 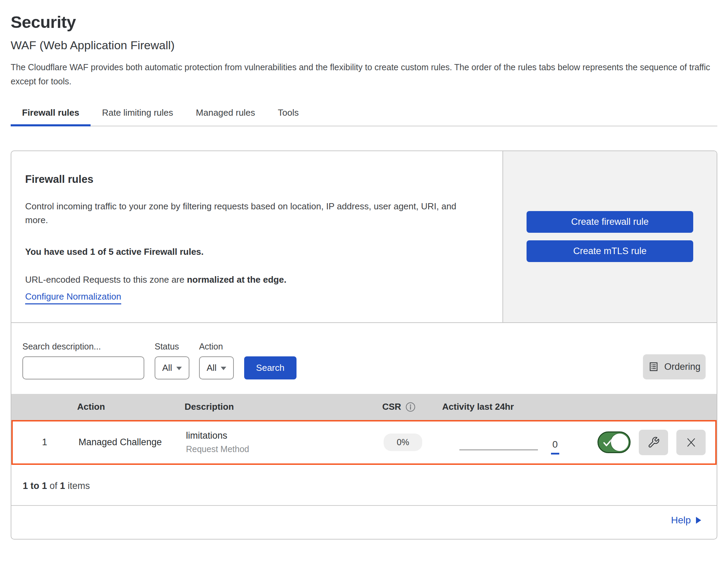 I want to click on status-select: All, so click(x=172, y=368).